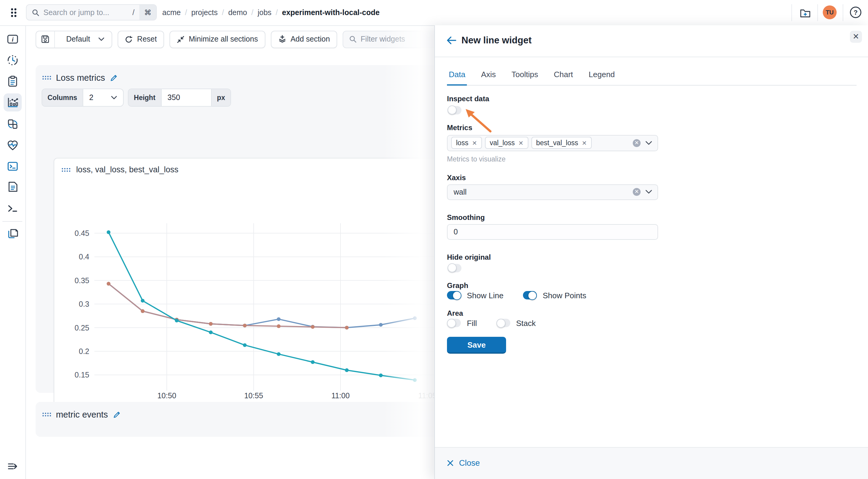 The image size is (868, 479). I want to click on back-arrow-icon, so click(452, 40).